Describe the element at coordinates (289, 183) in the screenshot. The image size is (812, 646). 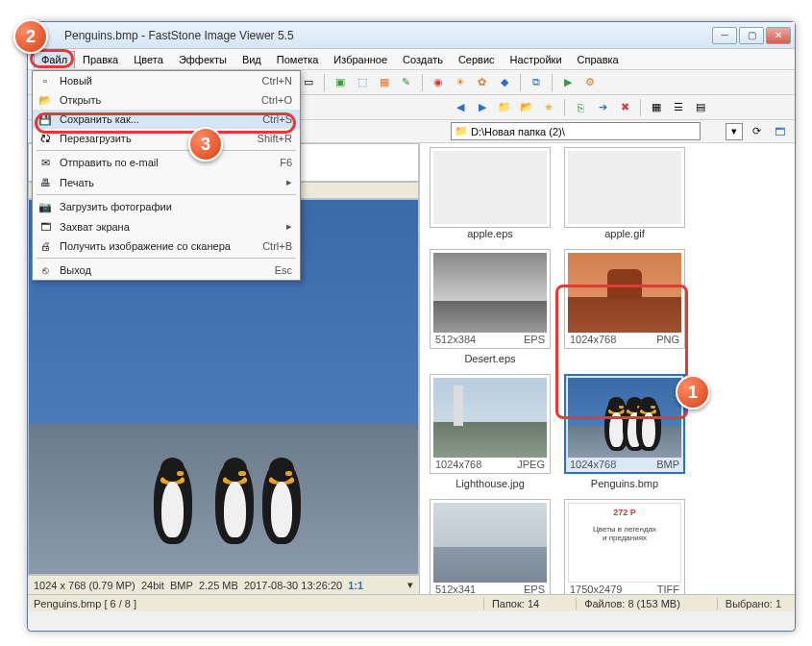
I see `submenu-arrow-icon: ▸` at that location.